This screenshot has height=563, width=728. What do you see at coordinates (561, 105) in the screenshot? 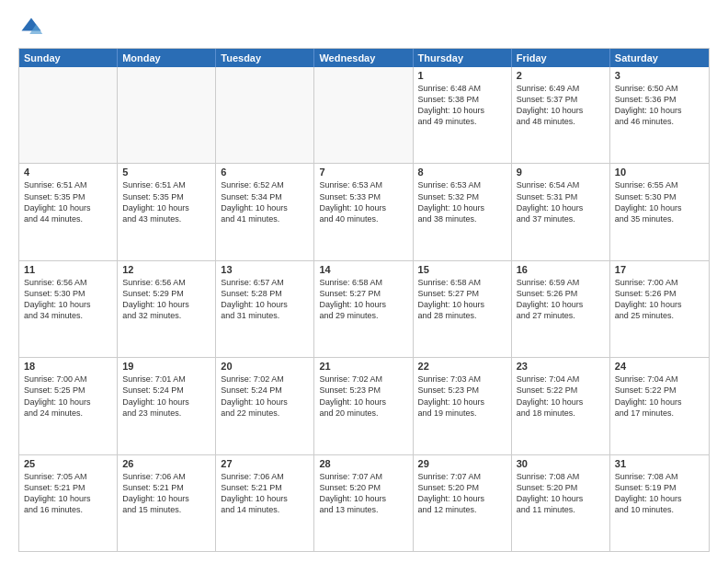
I see `day-info: Sunrise: 6:49 AM Sunset: 5:37 PM Dayligh…` at bounding box center [561, 105].